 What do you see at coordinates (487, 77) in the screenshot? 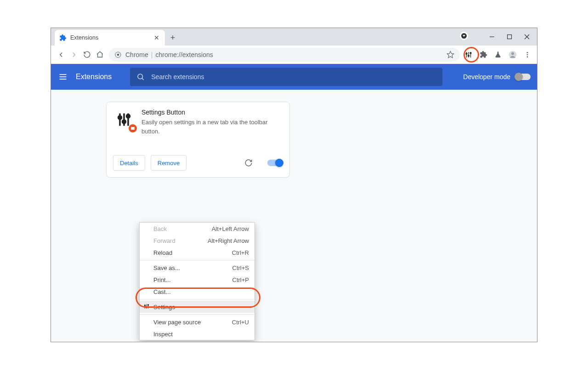
I see `developer-mode-label: Developer mode` at bounding box center [487, 77].